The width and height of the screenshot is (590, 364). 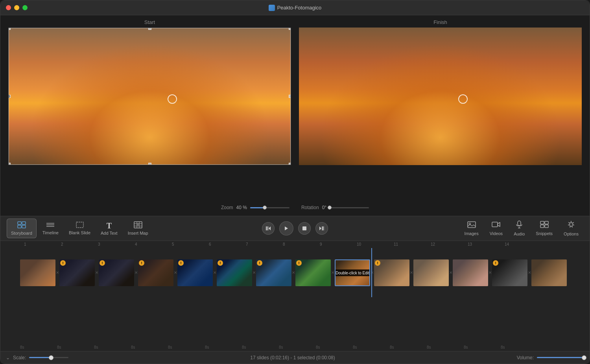 What do you see at coordinates (584, 358) in the screenshot?
I see `volume-slider-thumb` at bounding box center [584, 358].